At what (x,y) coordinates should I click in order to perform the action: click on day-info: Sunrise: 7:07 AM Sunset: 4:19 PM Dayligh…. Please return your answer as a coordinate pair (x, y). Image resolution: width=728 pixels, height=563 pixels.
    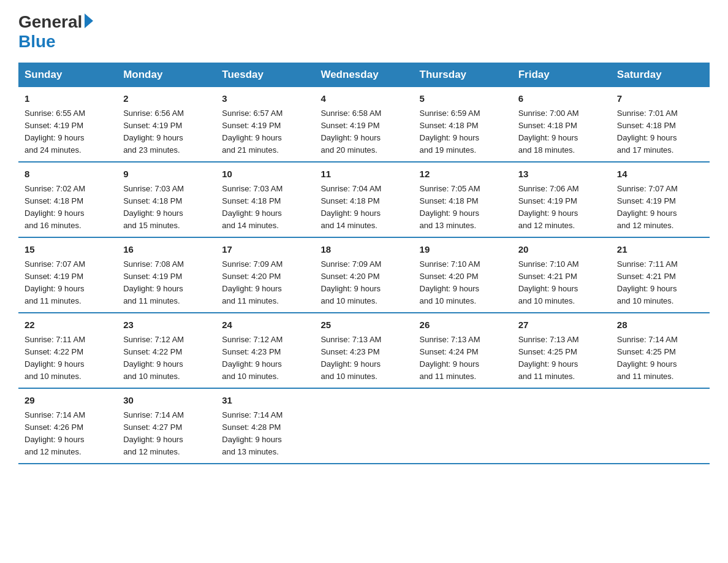
    Looking at the image, I should click on (67, 283).